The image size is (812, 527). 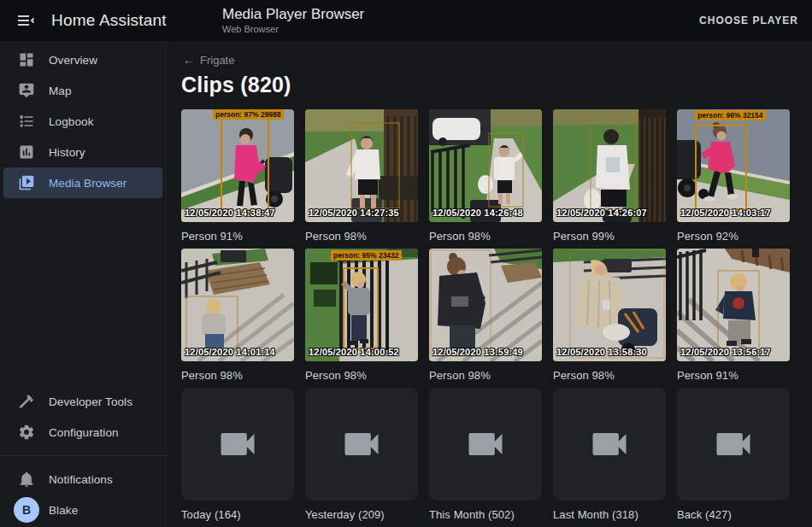 What do you see at coordinates (83, 152) in the screenshot?
I see `sidebar-item-history: History` at bounding box center [83, 152].